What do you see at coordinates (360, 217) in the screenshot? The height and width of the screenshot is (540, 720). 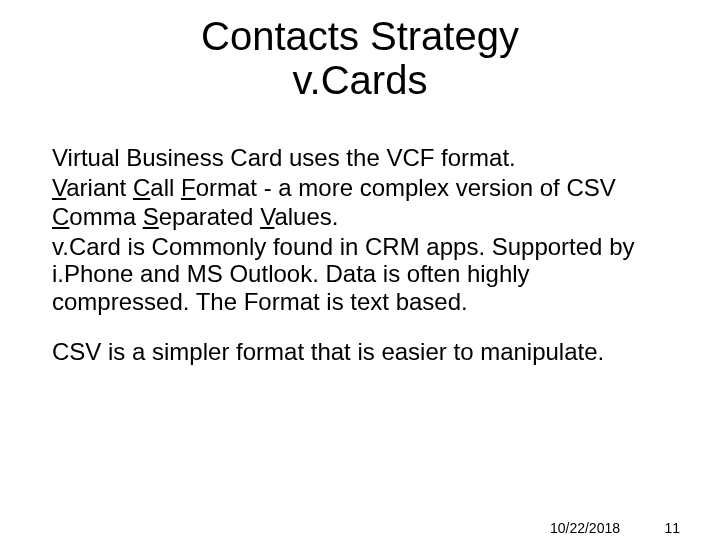 I see `body-line-3: Comma Separated Values.` at bounding box center [360, 217].